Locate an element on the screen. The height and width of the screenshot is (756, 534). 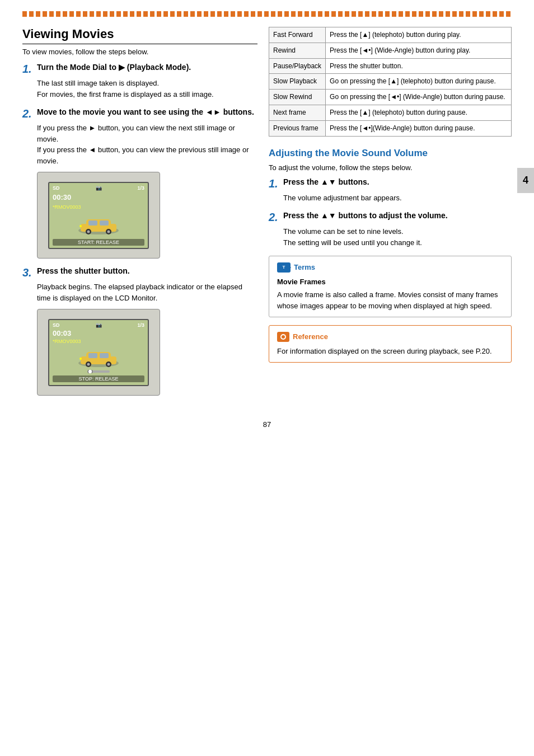
cam-sd-label-stop: SD is located at coordinates (56, 325).